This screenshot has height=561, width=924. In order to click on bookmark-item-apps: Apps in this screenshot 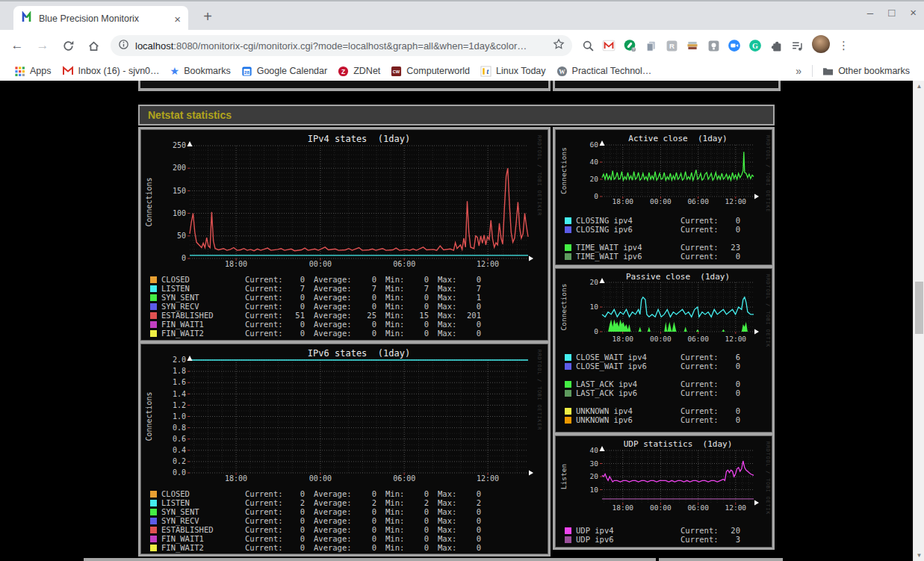, I will do `click(33, 72)`.